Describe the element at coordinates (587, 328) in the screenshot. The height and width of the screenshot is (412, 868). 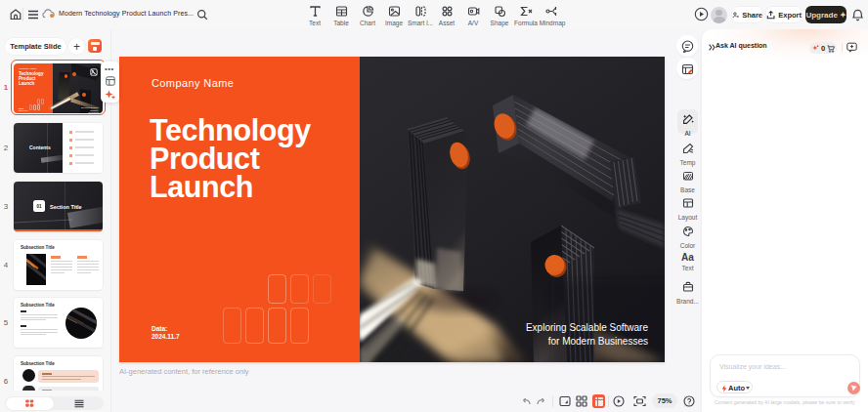
I see `svg-text: Exploring Scalable Software` at that location.